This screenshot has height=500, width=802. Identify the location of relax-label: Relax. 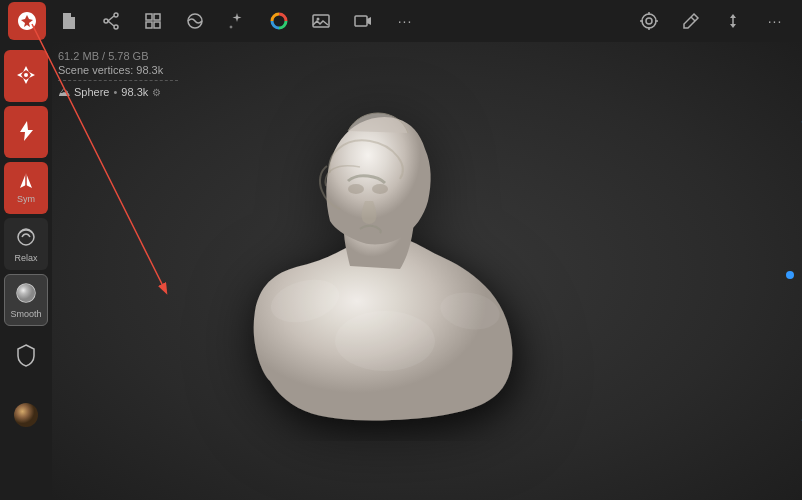
(26, 258).